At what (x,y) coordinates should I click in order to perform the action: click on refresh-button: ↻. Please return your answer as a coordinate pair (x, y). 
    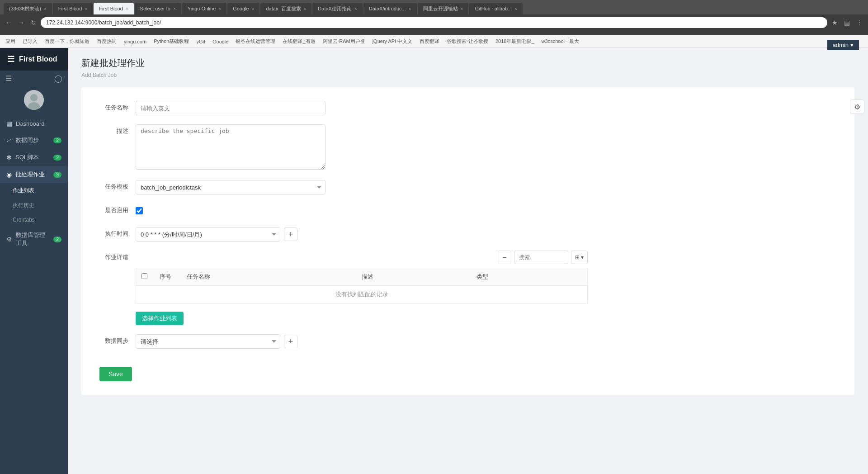
    Looking at the image, I should click on (33, 23).